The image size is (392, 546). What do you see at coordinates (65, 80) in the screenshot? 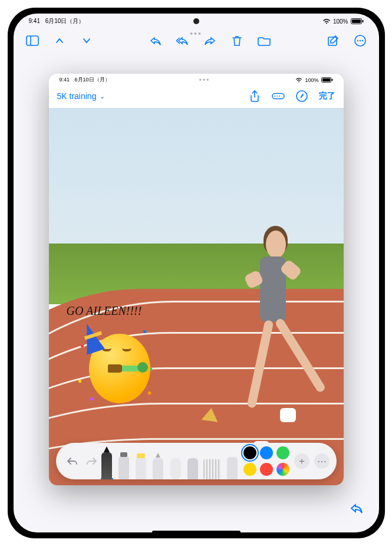
I see `fg-time: 9:41` at bounding box center [65, 80].